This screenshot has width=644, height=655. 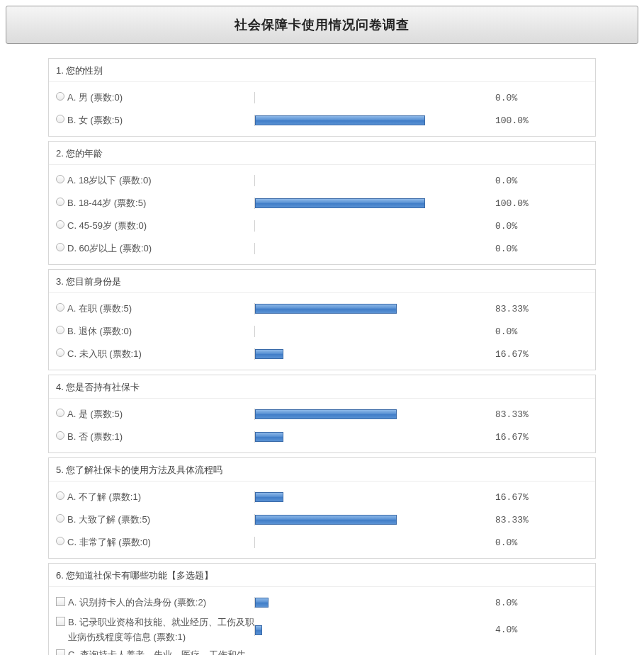 I want to click on question-block: 4. 您是否持有社保卡A. 是 (票数:5)83.33%B. 否 (票数:1)1…, so click(x=322, y=414).